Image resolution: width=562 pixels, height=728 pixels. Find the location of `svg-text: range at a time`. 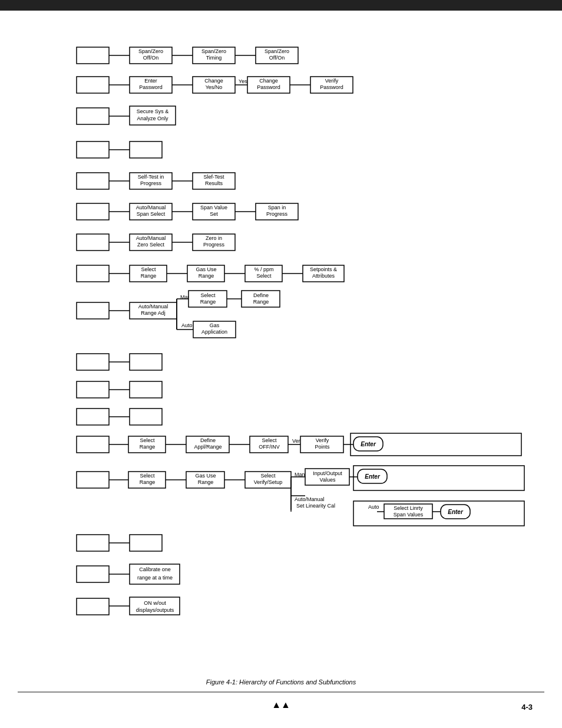

svg-text: range at a time is located at coordinates (155, 578).